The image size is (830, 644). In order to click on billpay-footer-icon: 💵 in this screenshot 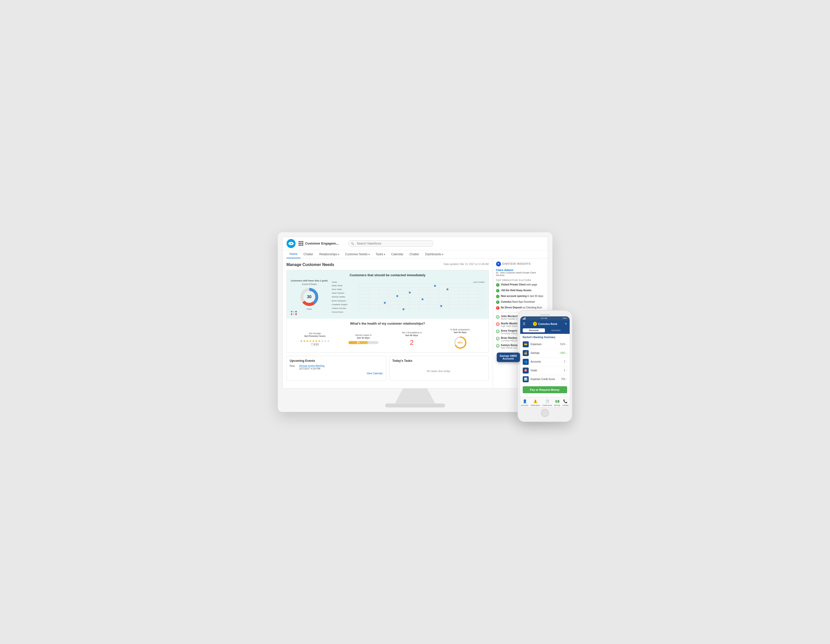, I will do `click(557, 401)`.